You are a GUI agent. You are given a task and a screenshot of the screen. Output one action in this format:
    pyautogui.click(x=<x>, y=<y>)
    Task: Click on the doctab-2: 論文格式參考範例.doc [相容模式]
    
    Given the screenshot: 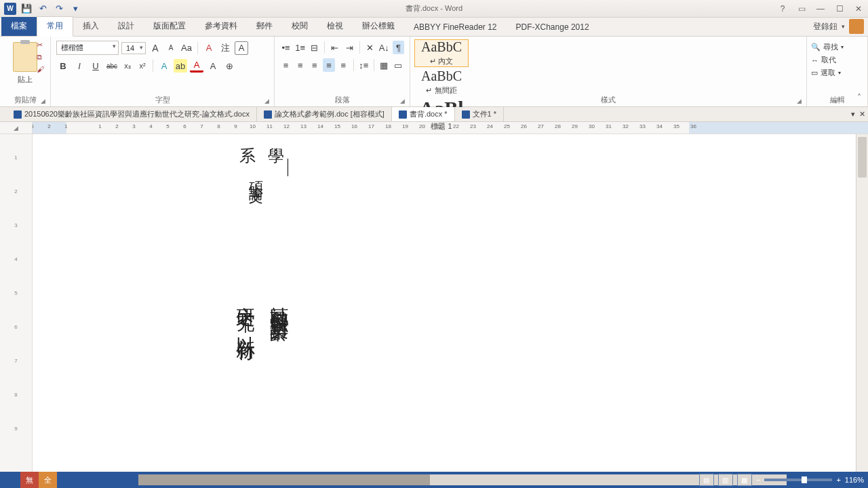 What is the action you would take?
    pyautogui.click(x=324, y=114)
    